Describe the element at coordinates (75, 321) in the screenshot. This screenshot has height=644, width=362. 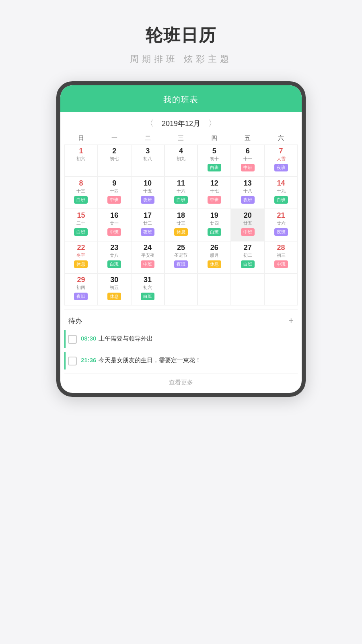
I see `todo-title: 待办` at that location.